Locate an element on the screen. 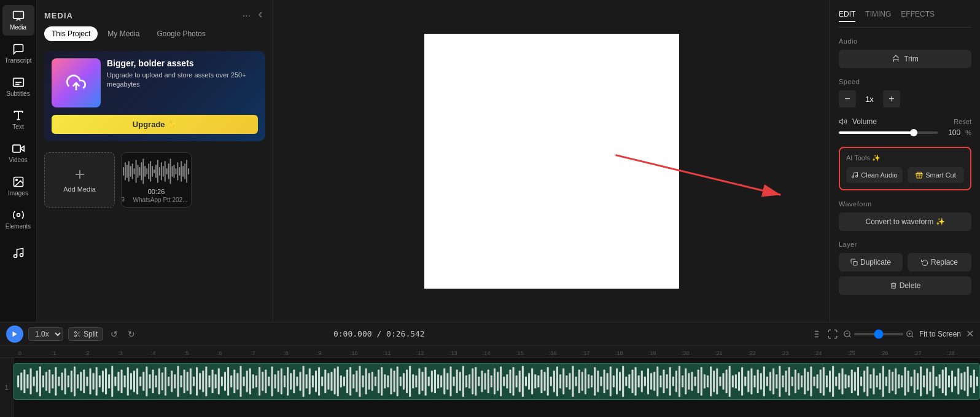 Image resolution: width=980 pixels, height=417 pixels. sidebar-item-images: Images is located at coordinates (18, 186).